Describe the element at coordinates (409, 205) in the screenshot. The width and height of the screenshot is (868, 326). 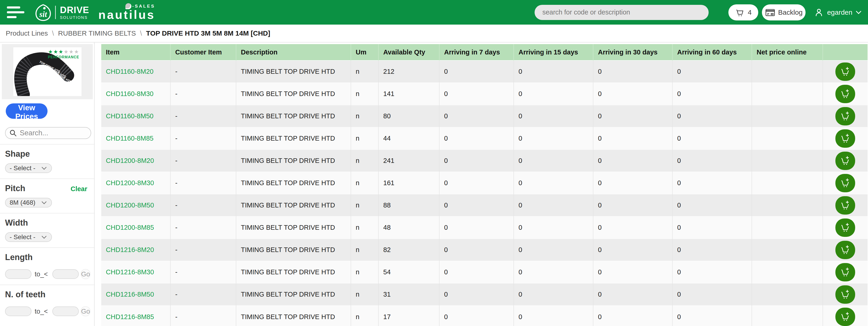
I see `available-qty-cell: 88` at that location.